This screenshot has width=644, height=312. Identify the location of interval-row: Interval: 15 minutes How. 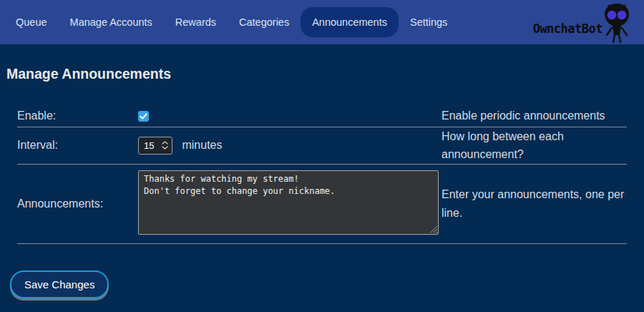
(322, 145).